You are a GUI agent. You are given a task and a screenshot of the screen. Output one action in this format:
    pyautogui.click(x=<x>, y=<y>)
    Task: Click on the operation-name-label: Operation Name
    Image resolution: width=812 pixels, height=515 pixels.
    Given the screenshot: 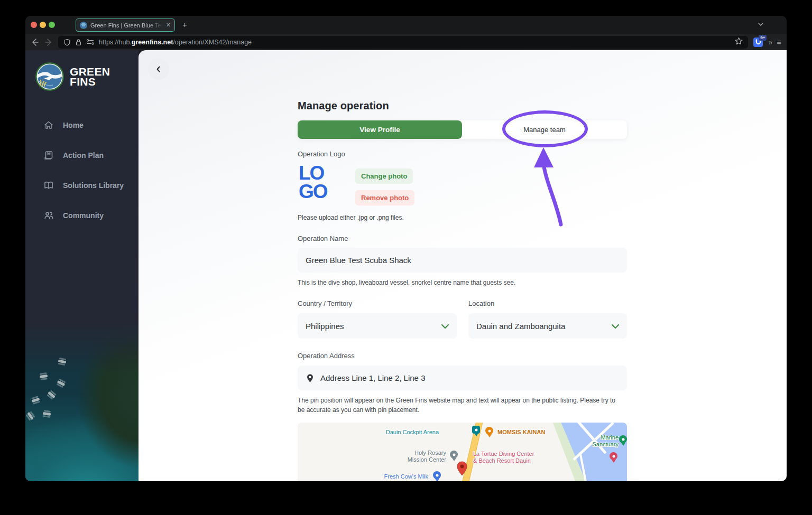 What is the action you would take?
    pyautogui.click(x=322, y=239)
    